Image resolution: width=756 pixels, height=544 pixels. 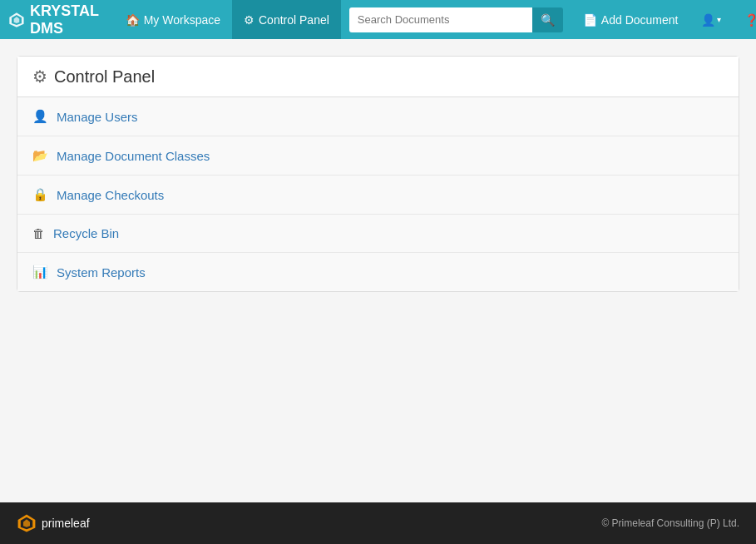 What do you see at coordinates (57, 20) in the screenshot?
I see `brand-link: KRYSTAL DMS` at bounding box center [57, 20].